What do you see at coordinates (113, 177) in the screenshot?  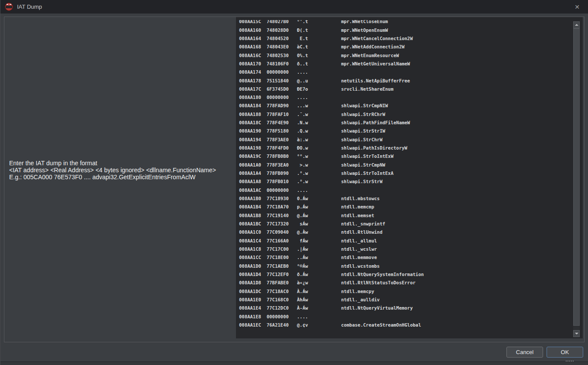 I see `instructions-line-3: E.g.: 005CA000 76E573F0 .... advapi32.Ge…` at bounding box center [113, 177].